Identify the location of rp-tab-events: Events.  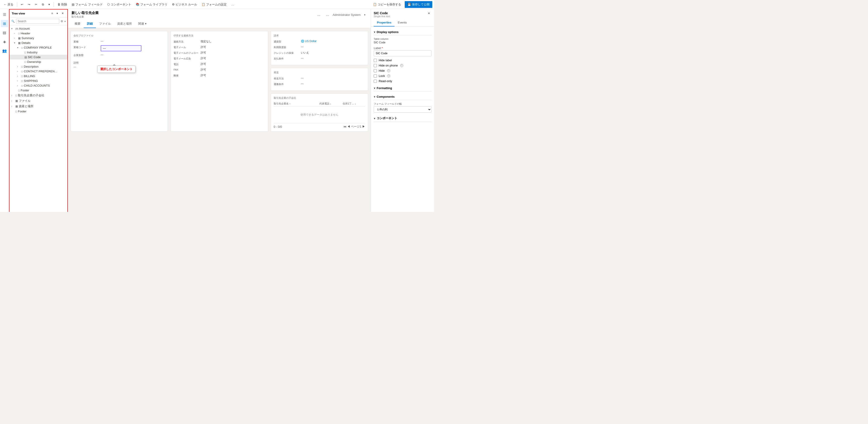
(402, 23).